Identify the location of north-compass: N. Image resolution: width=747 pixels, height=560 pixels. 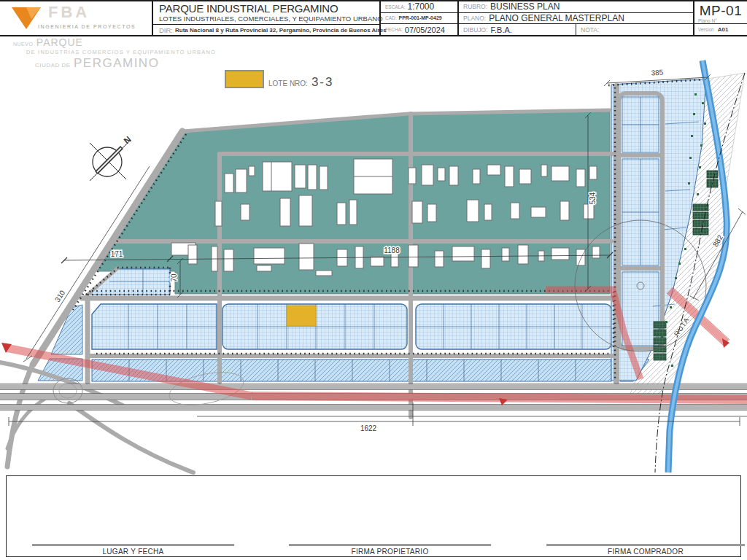
(112, 158).